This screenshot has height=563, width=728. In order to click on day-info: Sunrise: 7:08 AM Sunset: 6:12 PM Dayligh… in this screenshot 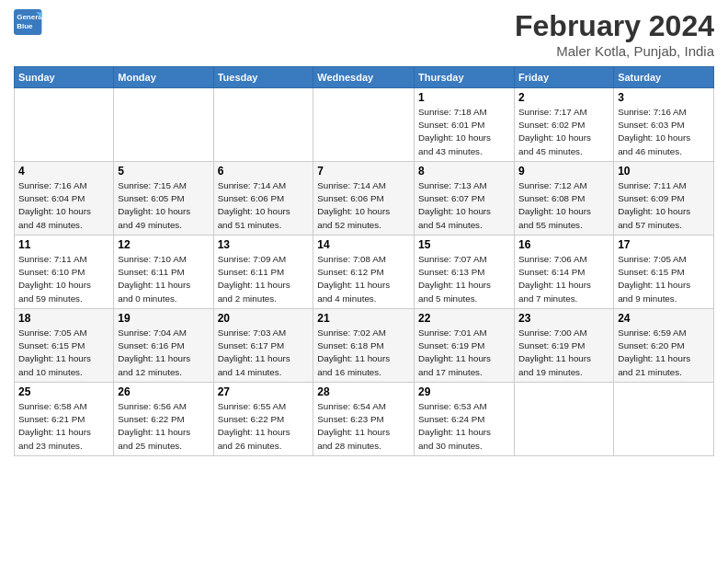, I will do `click(364, 280)`.